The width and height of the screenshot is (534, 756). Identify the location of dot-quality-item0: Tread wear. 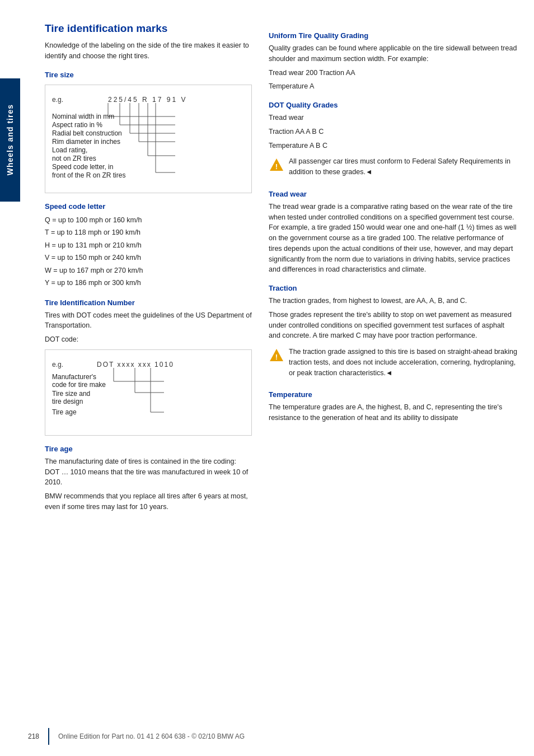
(393, 118).